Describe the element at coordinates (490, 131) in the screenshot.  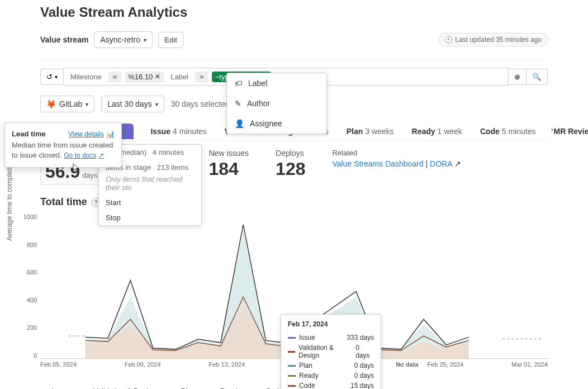
I see `tab-label: Code` at that location.